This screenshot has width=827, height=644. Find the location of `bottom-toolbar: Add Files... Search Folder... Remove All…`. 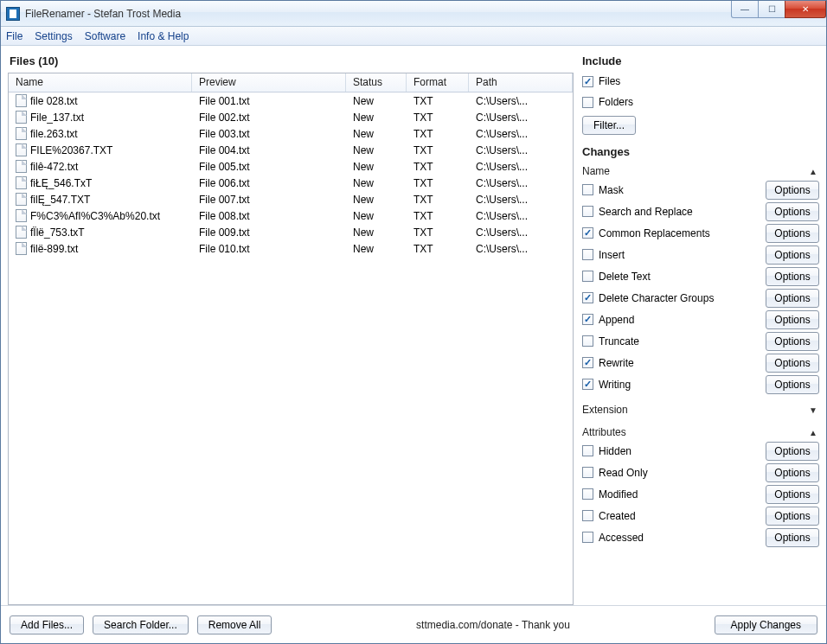

bottom-toolbar: Add Files... Search Folder... Remove All… is located at coordinates (414, 624).